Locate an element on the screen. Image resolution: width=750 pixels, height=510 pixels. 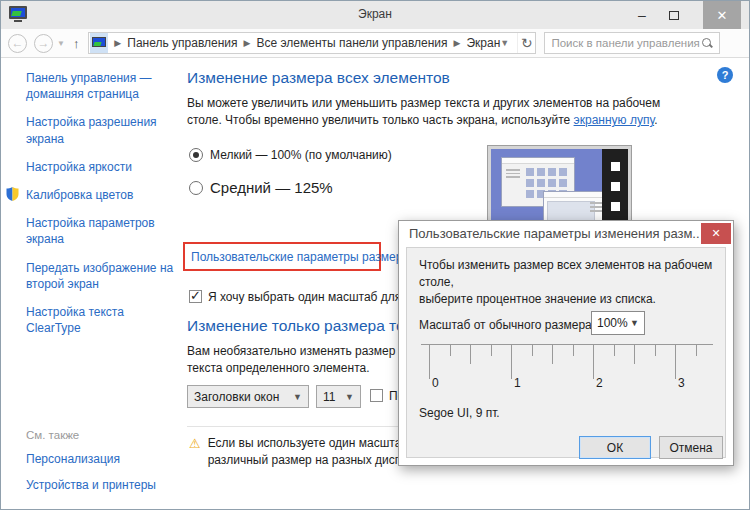
ruler-label-2: 2 is located at coordinates (600, 383).